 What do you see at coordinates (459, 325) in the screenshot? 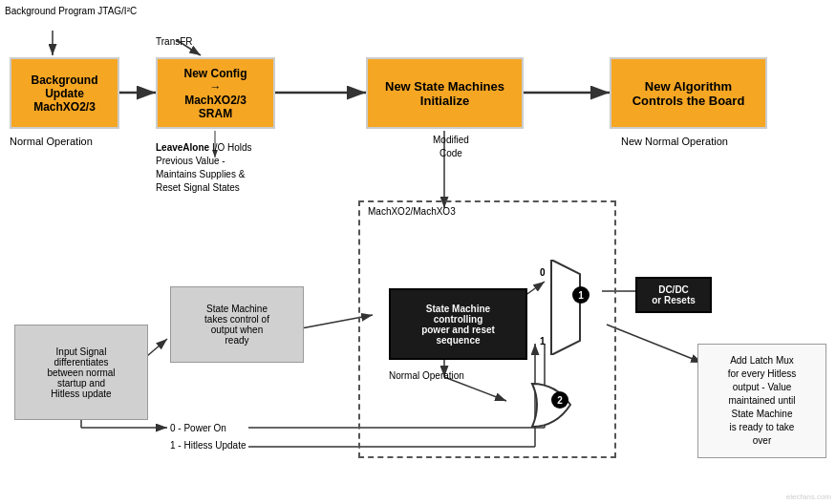
I see `state-machine-black-box: State Machine controlling power and rese…` at bounding box center [459, 325].